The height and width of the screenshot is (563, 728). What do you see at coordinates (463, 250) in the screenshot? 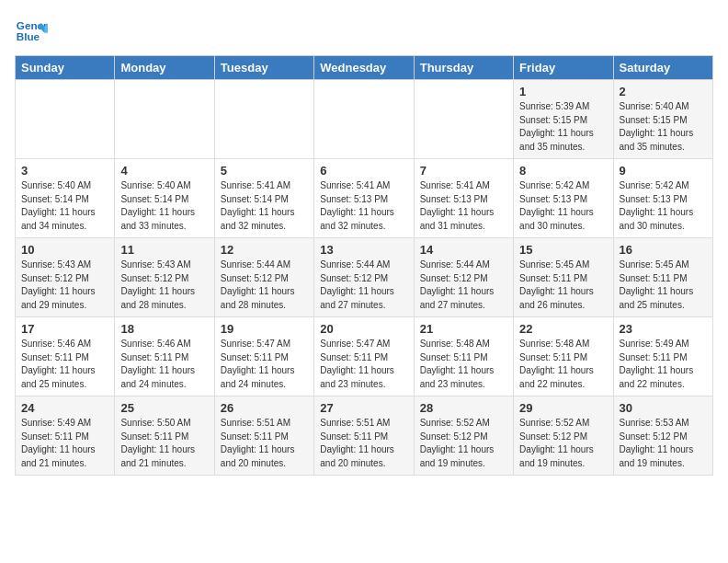
I see `day-number: 14` at bounding box center [463, 250].